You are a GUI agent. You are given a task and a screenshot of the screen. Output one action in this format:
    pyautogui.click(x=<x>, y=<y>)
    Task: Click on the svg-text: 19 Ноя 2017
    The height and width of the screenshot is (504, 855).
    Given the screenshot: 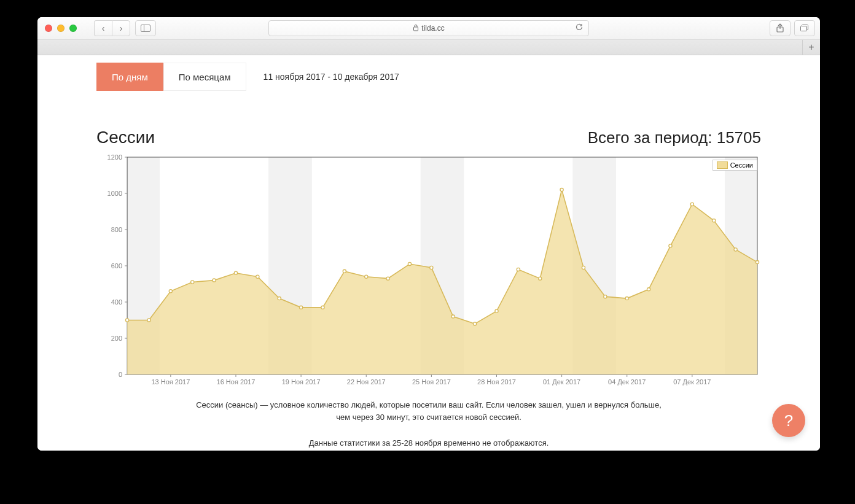 What is the action you would take?
    pyautogui.click(x=301, y=382)
    